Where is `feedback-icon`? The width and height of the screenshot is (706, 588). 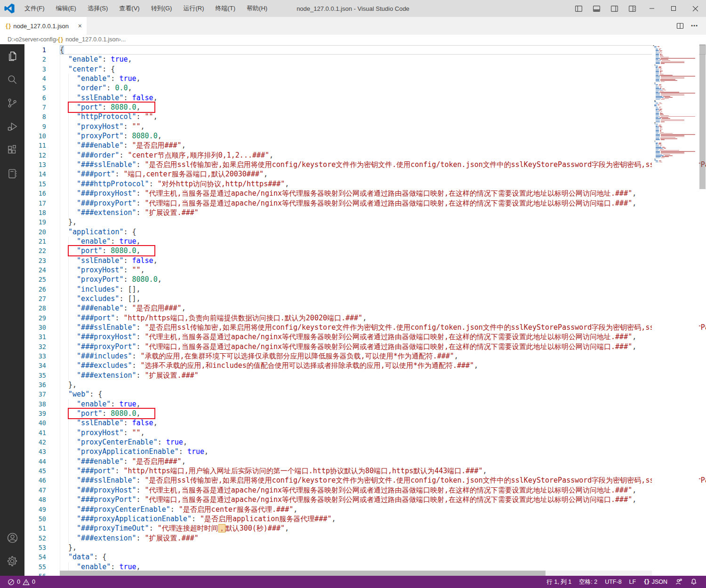 feedback-icon is located at coordinates (679, 582).